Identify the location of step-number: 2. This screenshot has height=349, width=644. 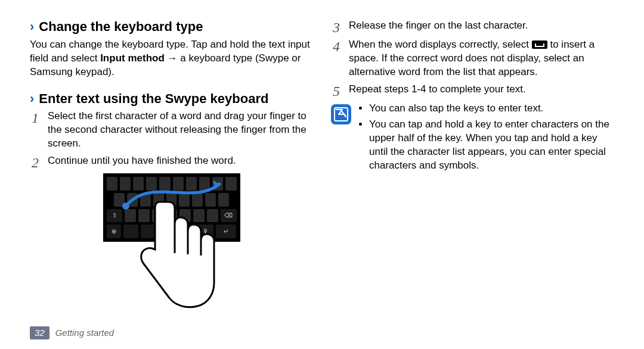
(35, 162).